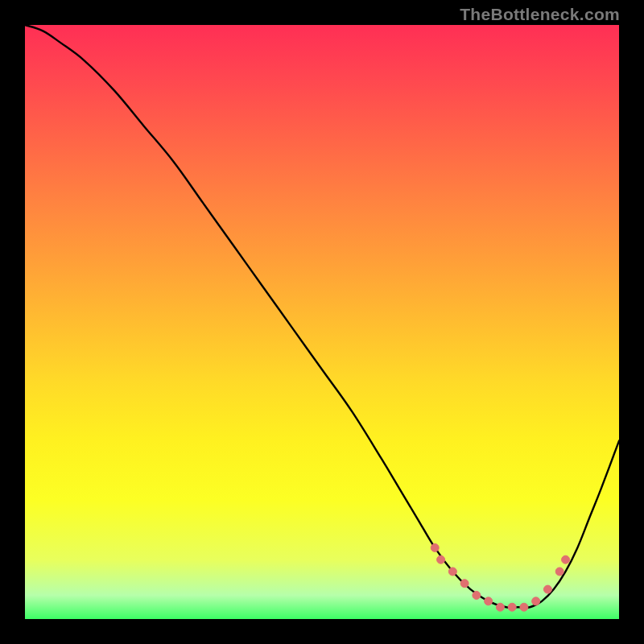  Describe the element at coordinates (539, 14) in the screenshot. I see `watermark-text: TheBottleneck.com` at that location.